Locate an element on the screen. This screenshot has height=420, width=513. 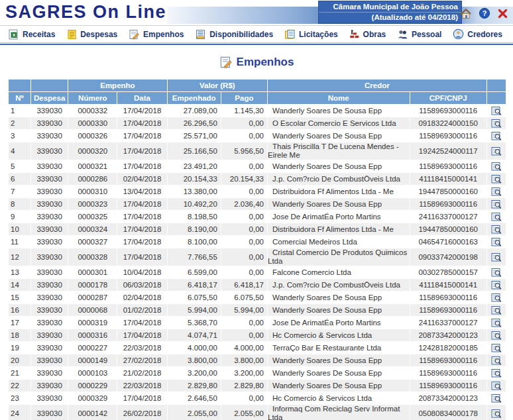
column-header-data: Data is located at coordinates (142, 98).